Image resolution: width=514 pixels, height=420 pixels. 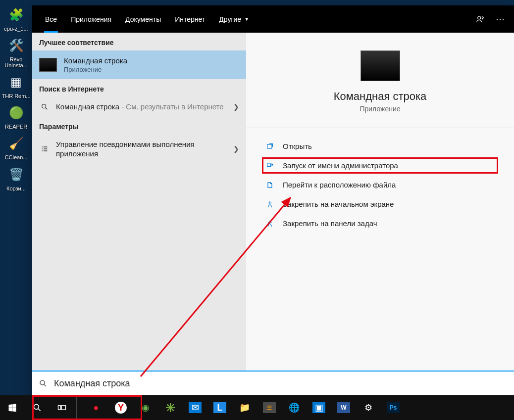 What do you see at coordinates (380, 73) in the screenshot?
I see `preview-hero: Командная строка Приложение` at bounding box center [380, 73].